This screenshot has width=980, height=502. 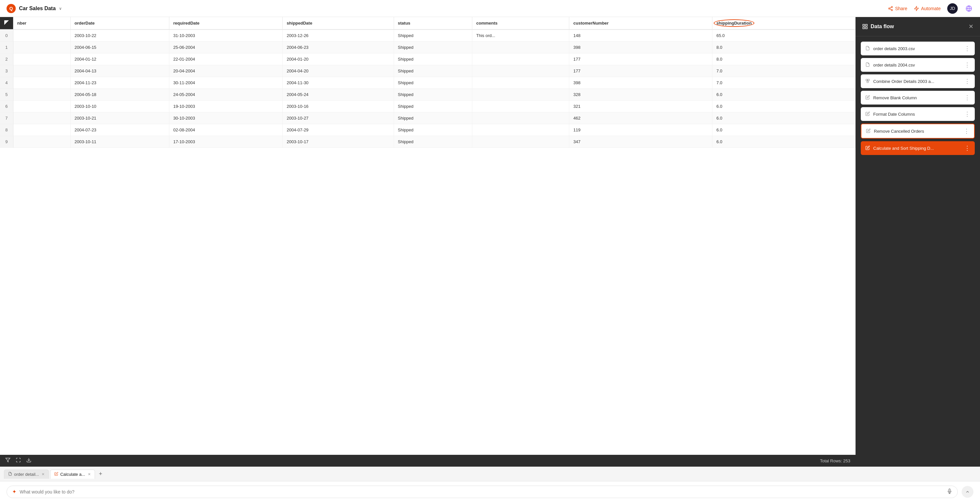 I want to click on expand-button, so click(x=968, y=492).